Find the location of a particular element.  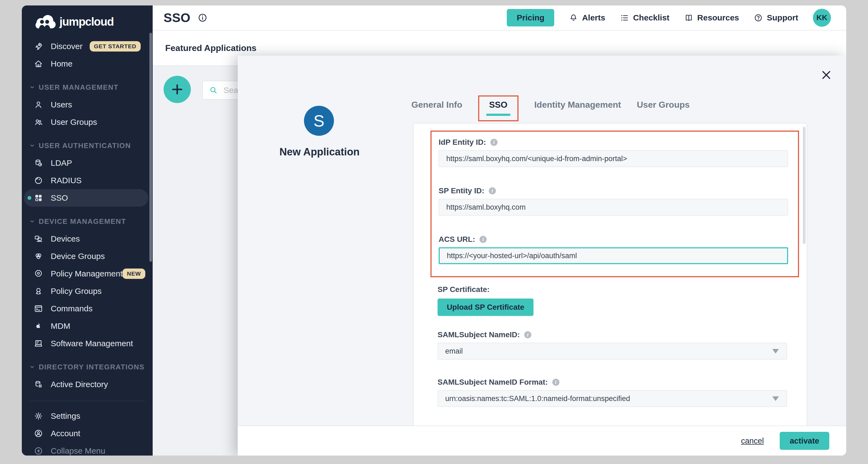

activate-button: activate is located at coordinates (805, 441).